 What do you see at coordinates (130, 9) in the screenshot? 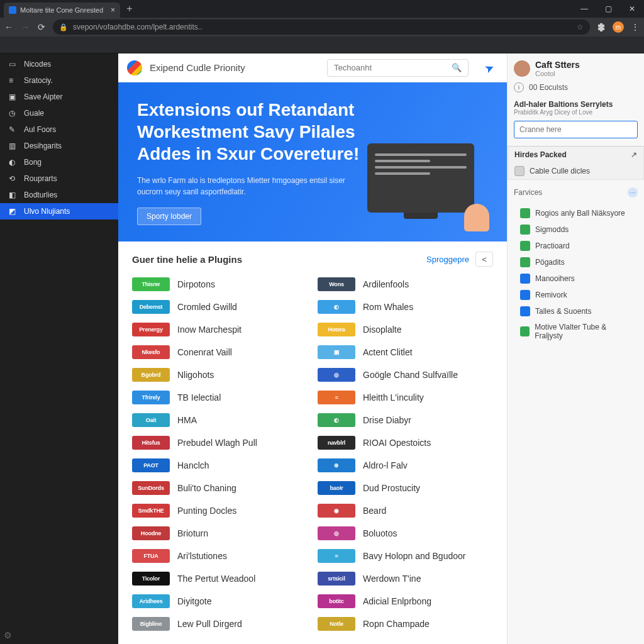
I see `new-tab-button: +` at bounding box center [130, 9].